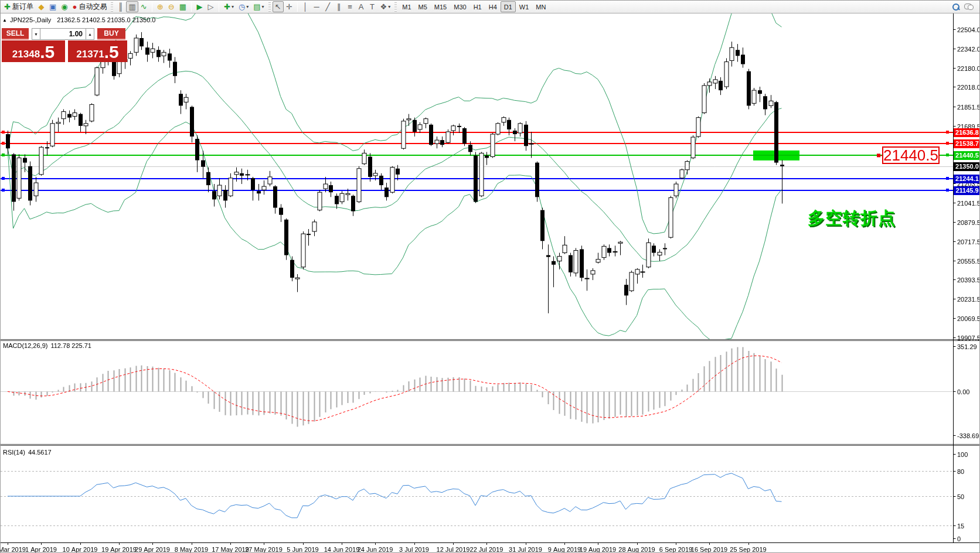  Describe the element at coordinates (90, 7) in the screenshot. I see `autotrading-button: ● 自动交易` at that location.